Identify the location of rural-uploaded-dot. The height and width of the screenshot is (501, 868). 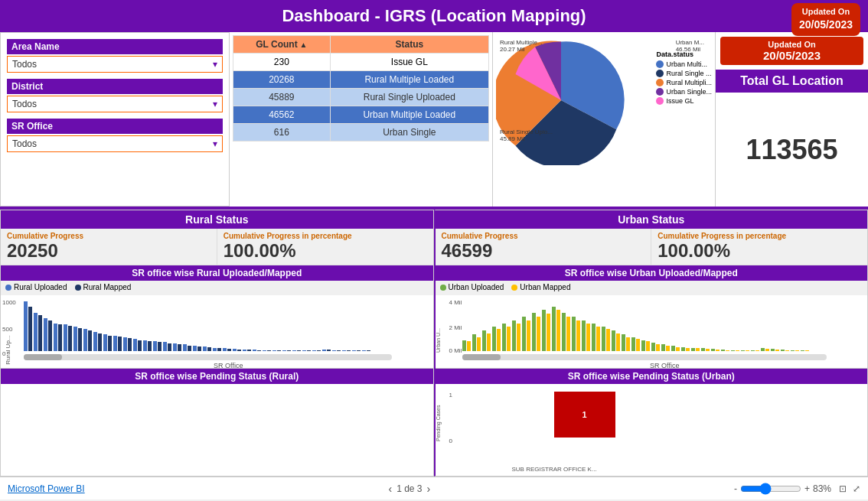
(8, 288).